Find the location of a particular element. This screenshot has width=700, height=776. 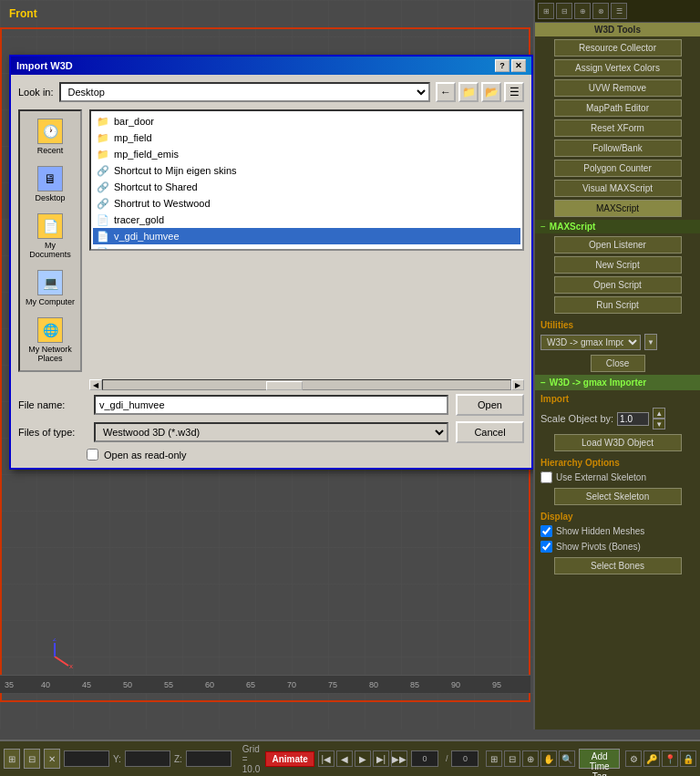

computer-label: My Computer is located at coordinates (50, 302).